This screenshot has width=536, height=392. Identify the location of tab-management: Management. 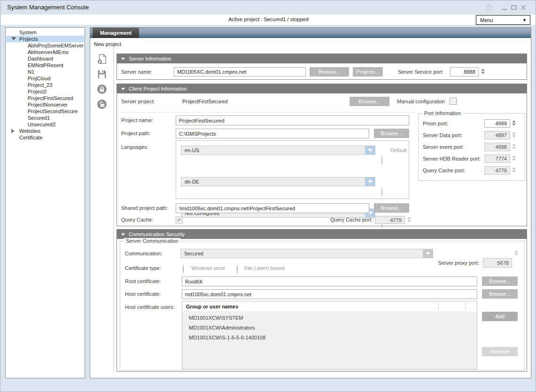
(116, 33).